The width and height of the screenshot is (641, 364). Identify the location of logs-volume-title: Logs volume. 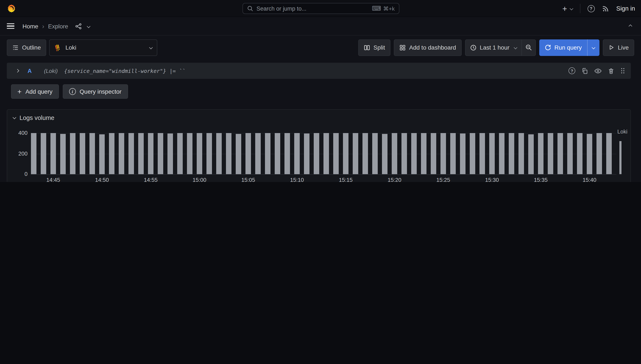
(37, 118).